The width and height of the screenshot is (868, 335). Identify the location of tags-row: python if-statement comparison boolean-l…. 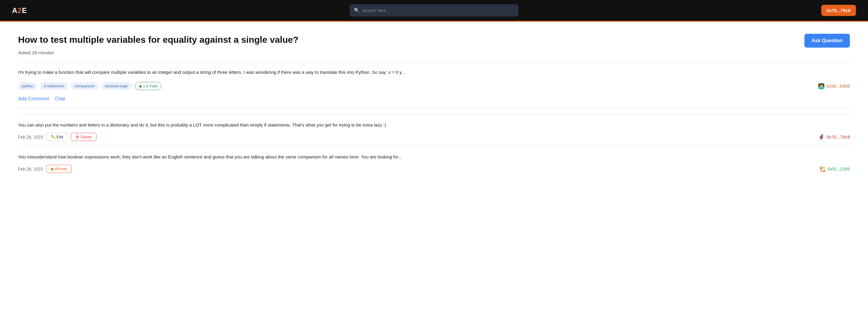
(434, 86).